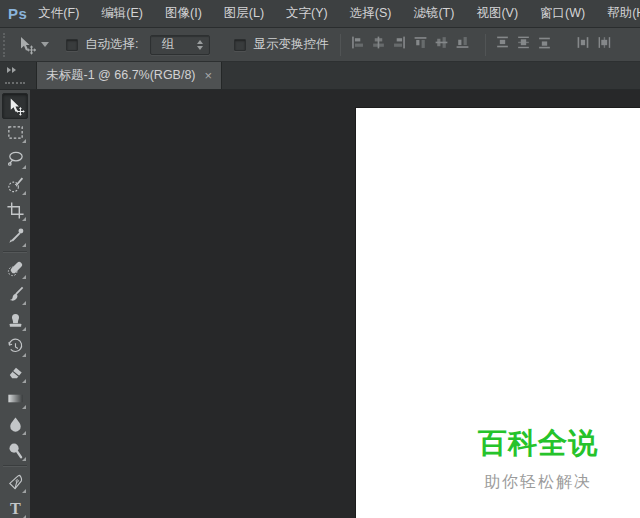  Describe the element at coordinates (618, 14) in the screenshot. I see `menu-item-help: 帮助(H)` at that location.